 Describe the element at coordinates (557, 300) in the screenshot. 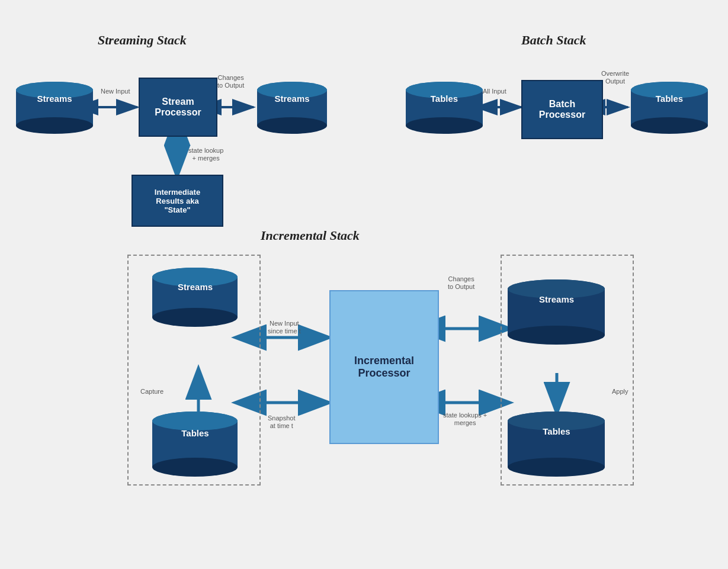

I see `inc-output-streams-label: Streams` at that location.